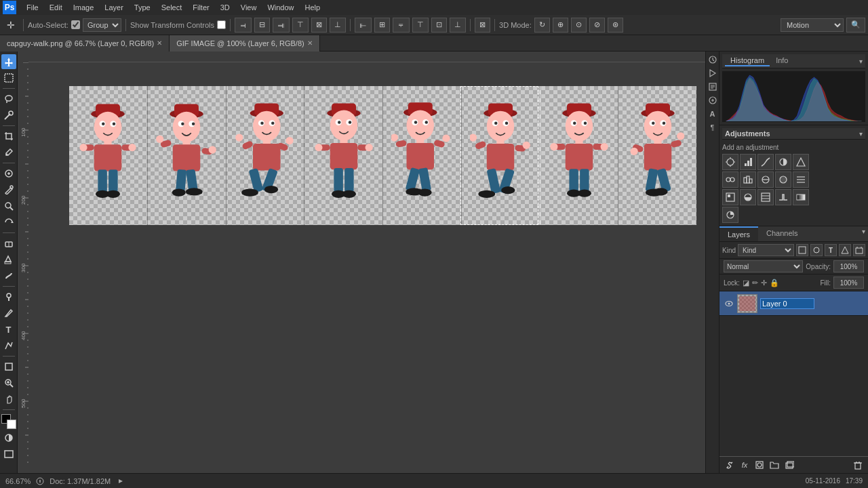  Describe the element at coordinates (9, 206) in the screenshot. I see `clone-stamp-tool` at that location.